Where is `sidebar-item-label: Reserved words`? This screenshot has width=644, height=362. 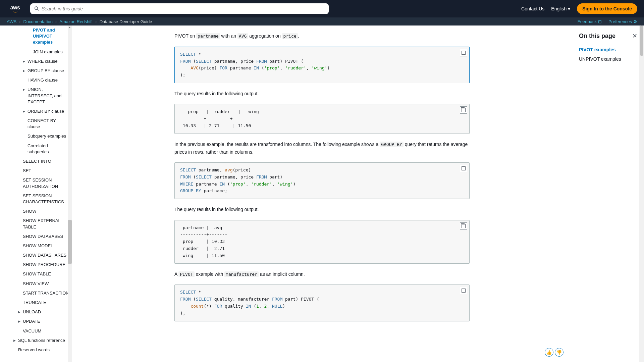
sidebar-item-label: Reserved words is located at coordinates (34, 350).